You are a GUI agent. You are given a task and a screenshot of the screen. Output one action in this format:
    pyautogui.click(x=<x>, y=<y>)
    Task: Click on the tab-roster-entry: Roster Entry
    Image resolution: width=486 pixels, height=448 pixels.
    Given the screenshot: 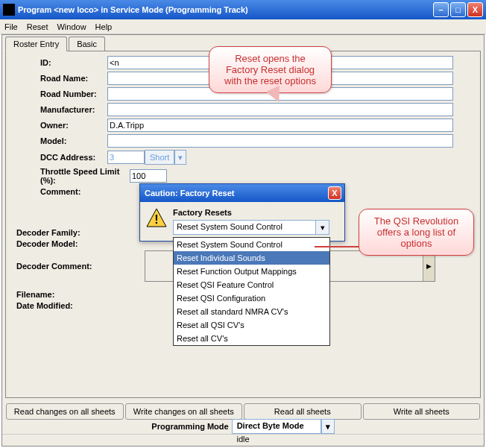 What is the action you would take?
    pyautogui.click(x=36, y=44)
    